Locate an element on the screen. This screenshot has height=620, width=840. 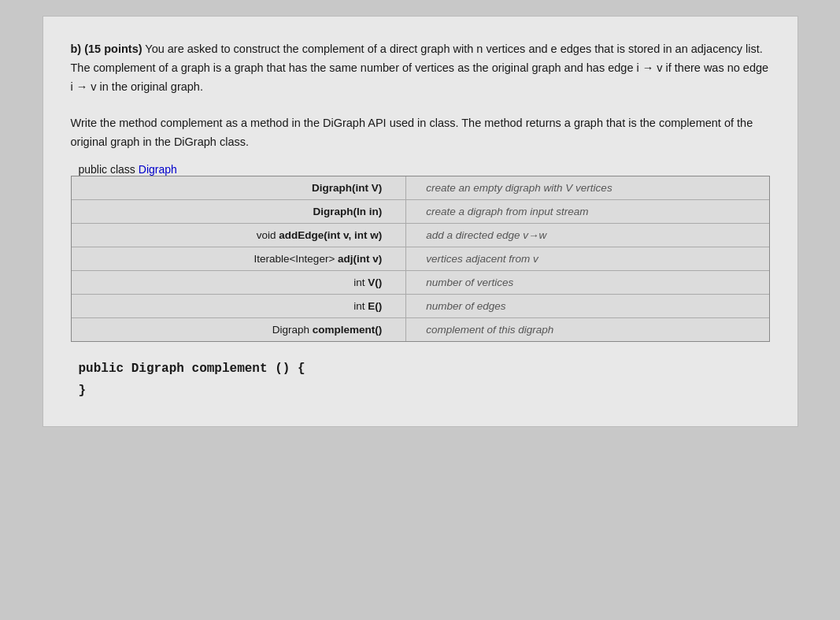
method-signature: E() is located at coordinates (375, 306).